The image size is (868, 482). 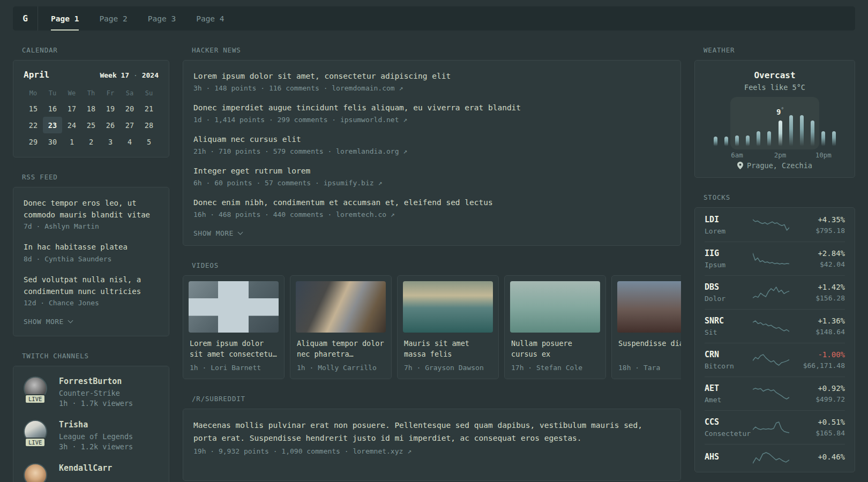 I want to click on calendar-widget-title: CALENDAR, so click(x=91, y=50).